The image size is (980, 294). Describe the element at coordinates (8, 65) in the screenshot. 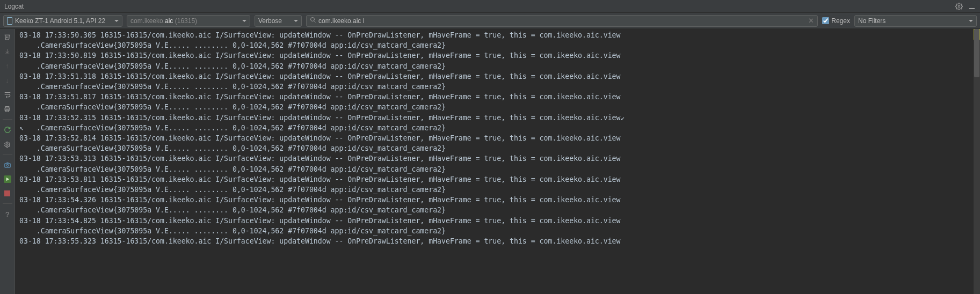

I see `up-icon: ↑` at that location.